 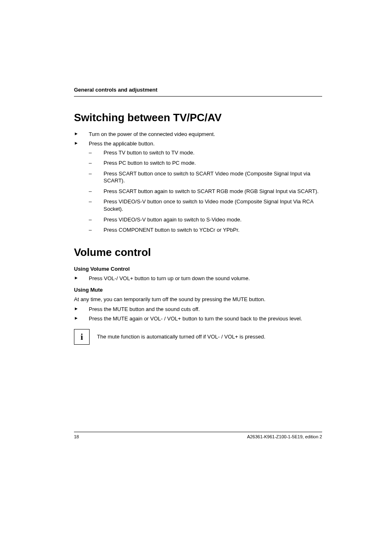 What do you see at coordinates (181, 337) in the screenshot?
I see `info-text: The mute function is automatically turne…` at bounding box center [181, 337].